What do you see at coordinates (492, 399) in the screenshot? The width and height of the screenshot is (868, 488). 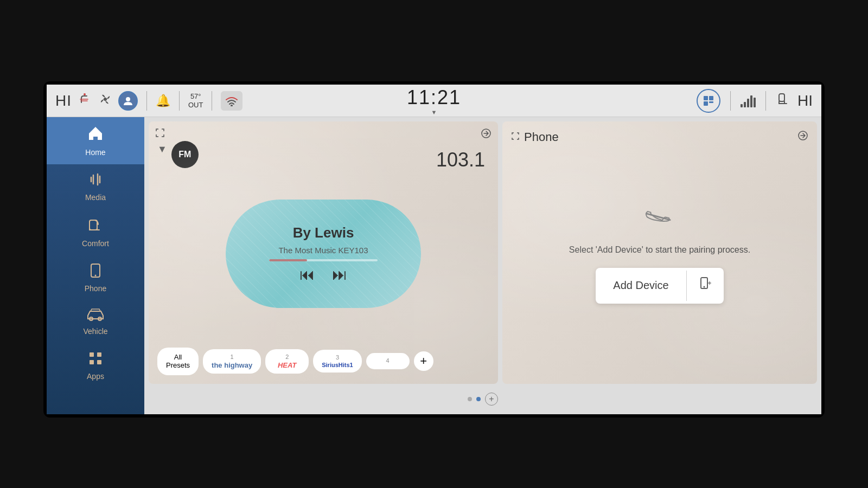 I see `add-page-button: +` at bounding box center [492, 399].